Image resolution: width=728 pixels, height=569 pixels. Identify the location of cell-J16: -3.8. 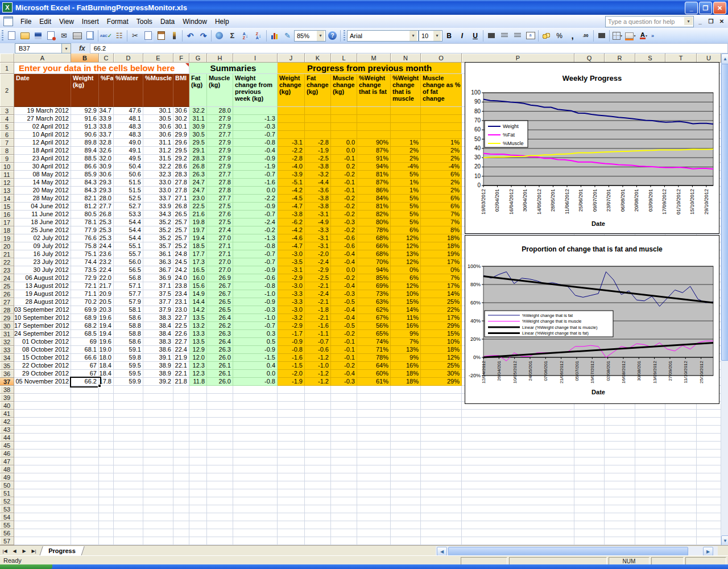
(291, 215).